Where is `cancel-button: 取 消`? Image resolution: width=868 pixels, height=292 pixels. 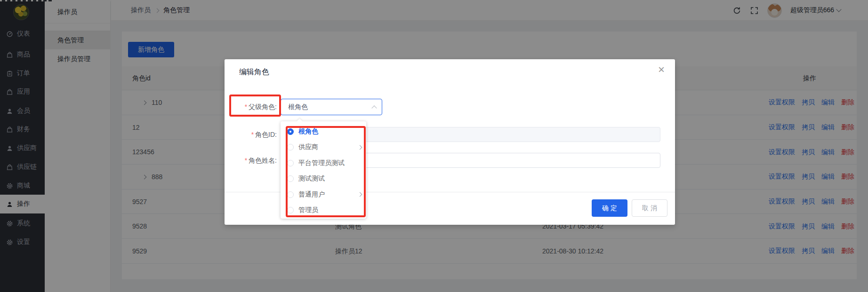 cancel-button: 取 消 is located at coordinates (650, 208).